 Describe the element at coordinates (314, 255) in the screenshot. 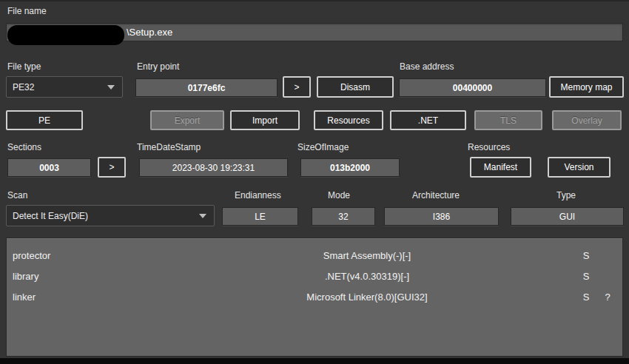

I see `result-row-protector: protector Smart Assembly(-)[-] S` at that location.